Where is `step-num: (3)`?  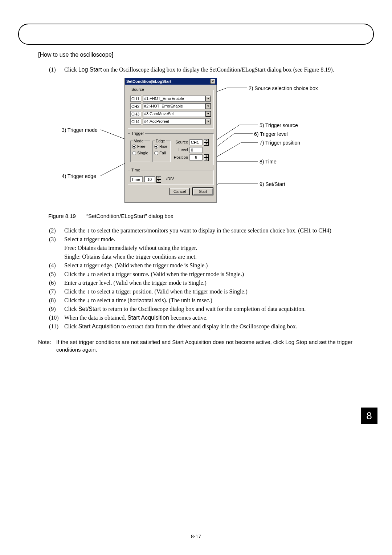
step-num: (3) is located at coordinates (57, 248).